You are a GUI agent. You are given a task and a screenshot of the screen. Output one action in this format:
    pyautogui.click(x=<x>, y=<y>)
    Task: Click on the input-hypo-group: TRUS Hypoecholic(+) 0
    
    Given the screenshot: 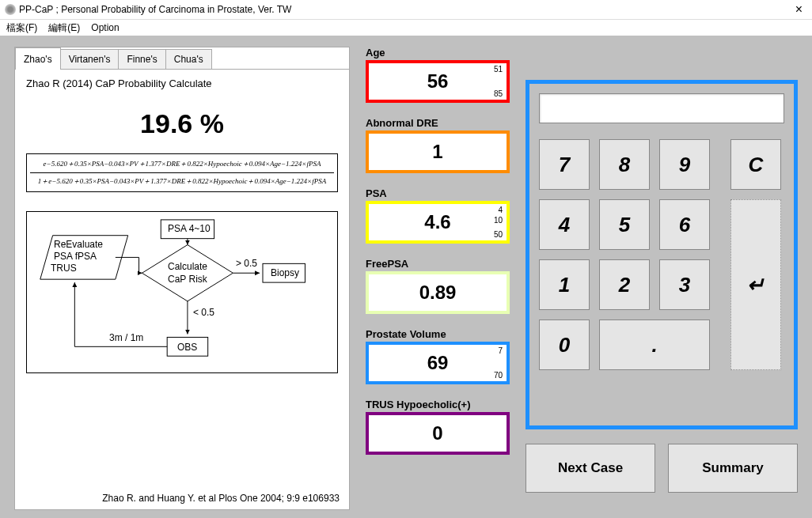 What is the action you would take?
    pyautogui.click(x=438, y=427)
    